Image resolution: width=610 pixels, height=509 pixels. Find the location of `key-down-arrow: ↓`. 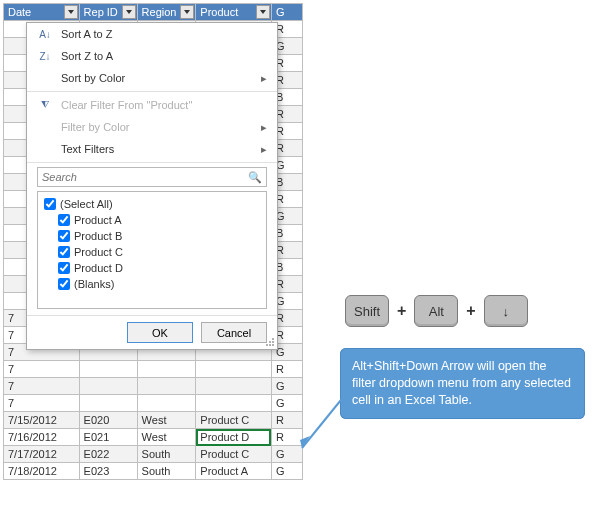

key-down-arrow: ↓ is located at coordinates (506, 311).